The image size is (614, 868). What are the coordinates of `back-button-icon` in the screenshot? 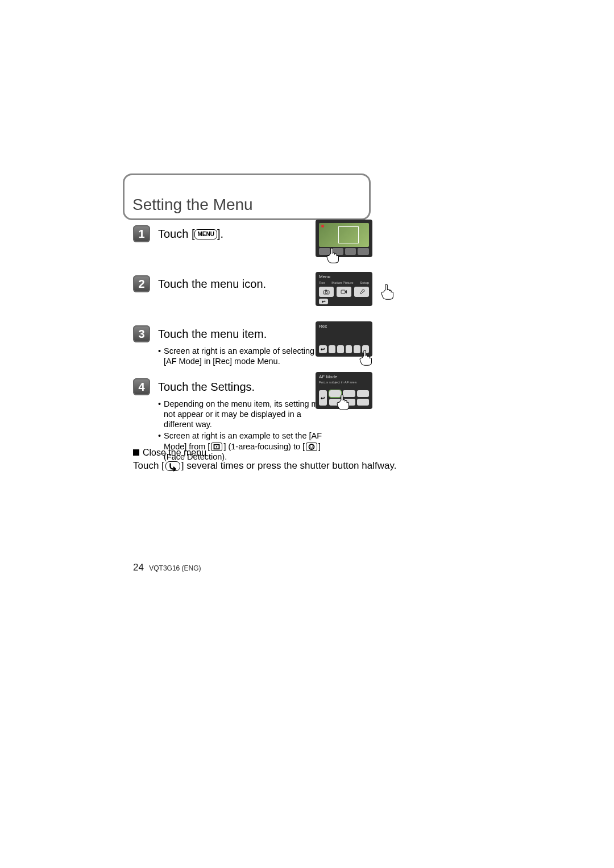 It's located at (173, 466).